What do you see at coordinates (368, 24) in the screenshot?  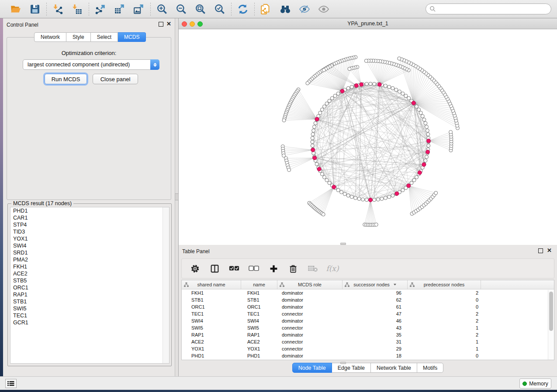 I see `network-window-titlebar: YPA_prune.txt_1` at bounding box center [368, 24].